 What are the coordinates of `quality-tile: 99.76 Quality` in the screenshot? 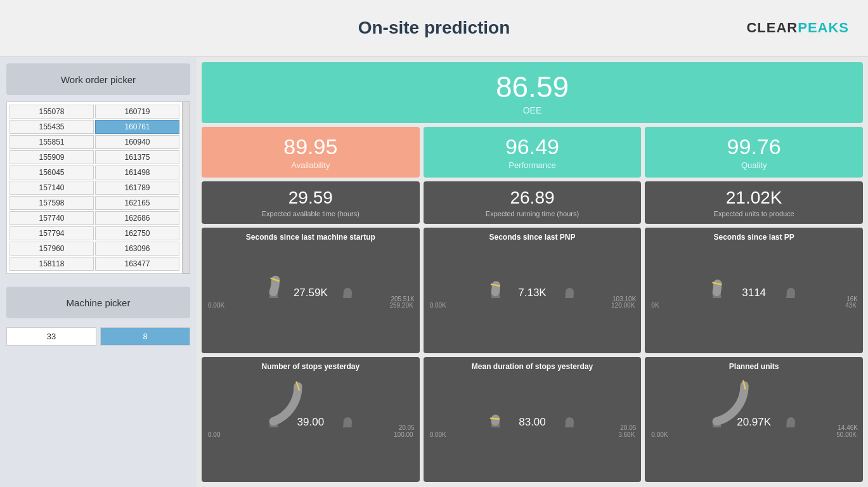 It's located at (754, 152).